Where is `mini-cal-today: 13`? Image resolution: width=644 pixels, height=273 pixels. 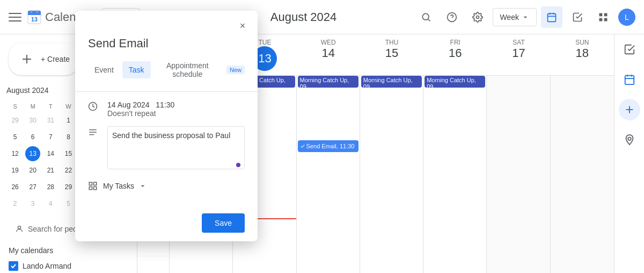
mini-cal-today: 13 is located at coordinates (33, 154).